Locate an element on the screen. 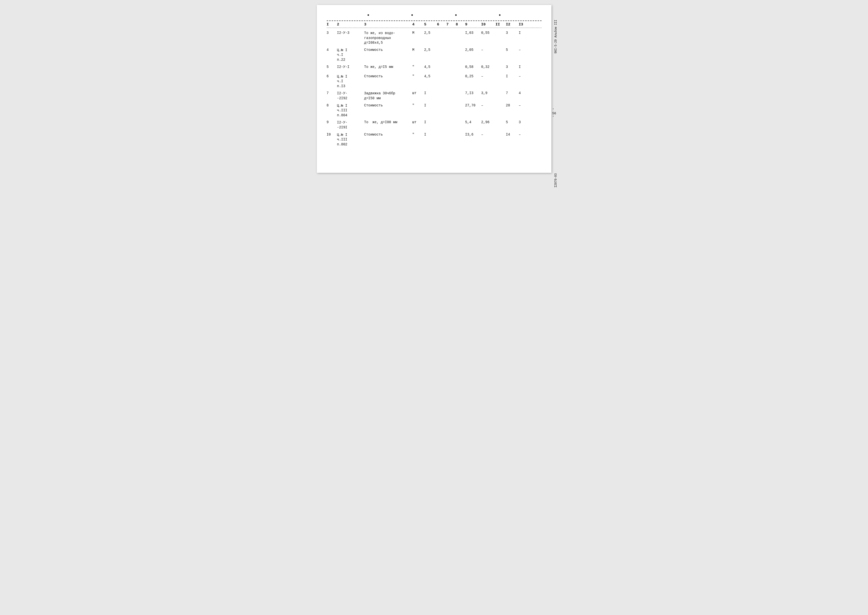 Image resolution: width=868 pixels, height=615 pixels. row9-c12: 5 is located at coordinates (512, 122).